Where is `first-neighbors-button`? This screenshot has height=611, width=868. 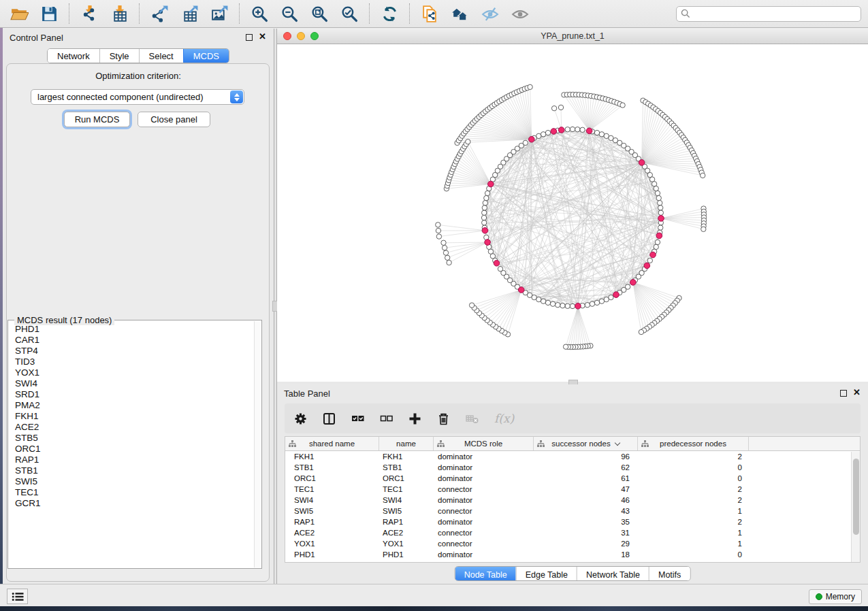 first-neighbors-button is located at coordinates (460, 14).